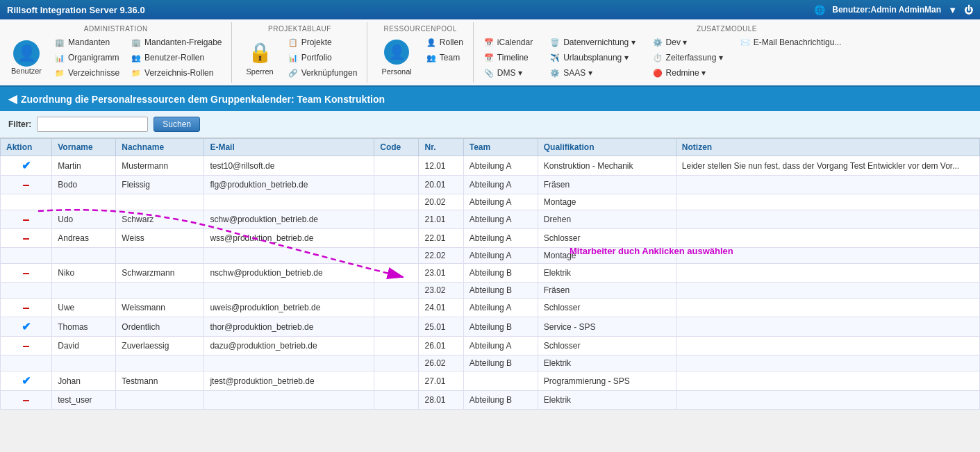  What do you see at coordinates (968, 10) in the screenshot?
I see `power-button: ⏻` at bounding box center [968, 10].